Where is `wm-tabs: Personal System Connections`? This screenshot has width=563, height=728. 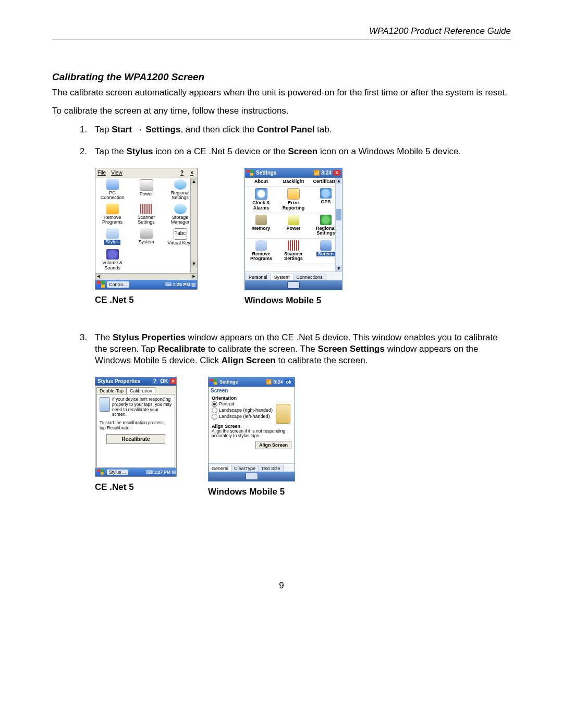
wm-tabs: Personal System Connections is located at coordinates (293, 276).